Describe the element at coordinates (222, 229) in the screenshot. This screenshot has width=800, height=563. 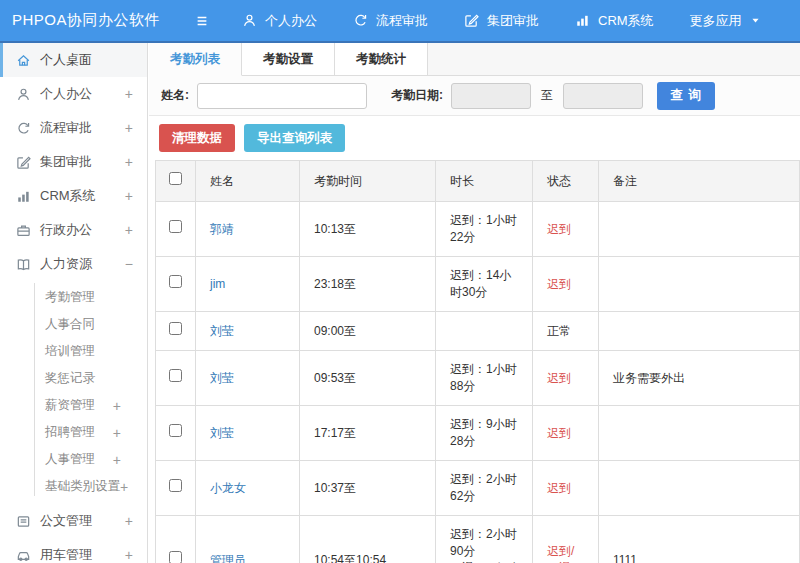
I see `employee-name-link: 郭靖` at that location.